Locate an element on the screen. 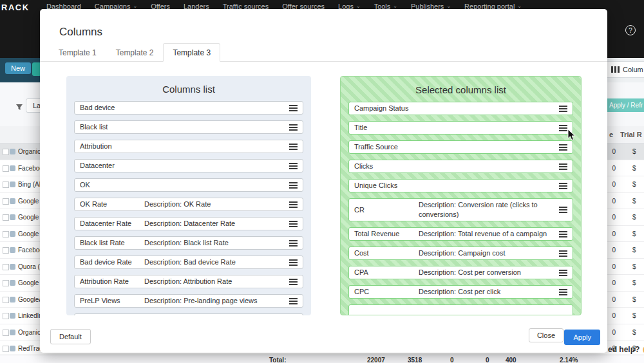 The height and width of the screenshot is (363, 644). new-button: New is located at coordinates (18, 68).